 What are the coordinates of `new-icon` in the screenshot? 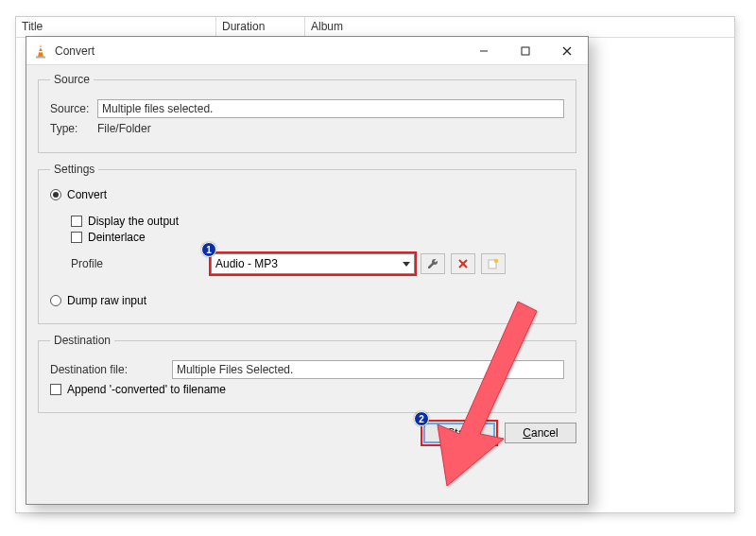 It's located at (493, 264).